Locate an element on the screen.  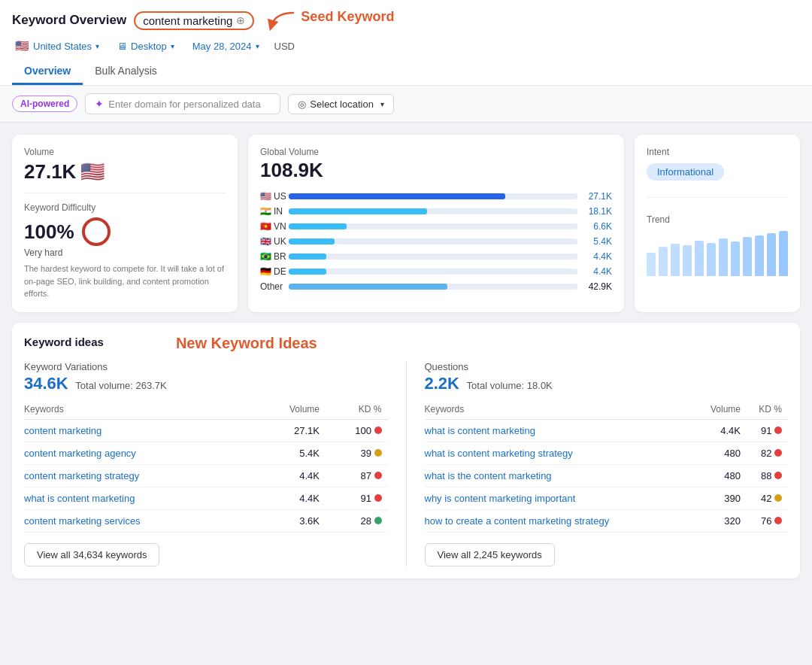
ideas-header: Keyword ideas New Keyword Ideas is located at coordinates (406, 343).